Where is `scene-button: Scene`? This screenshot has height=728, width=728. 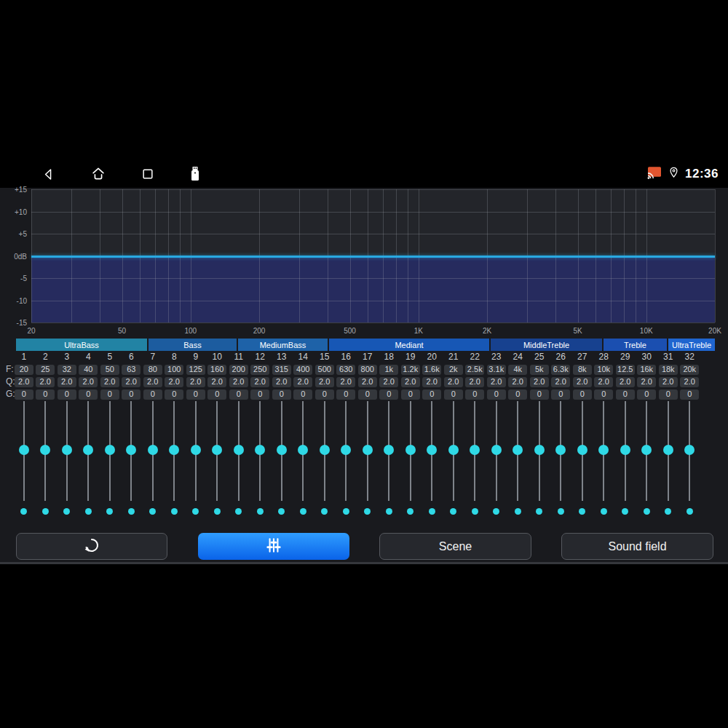
scene-button: Scene is located at coordinates (456, 546).